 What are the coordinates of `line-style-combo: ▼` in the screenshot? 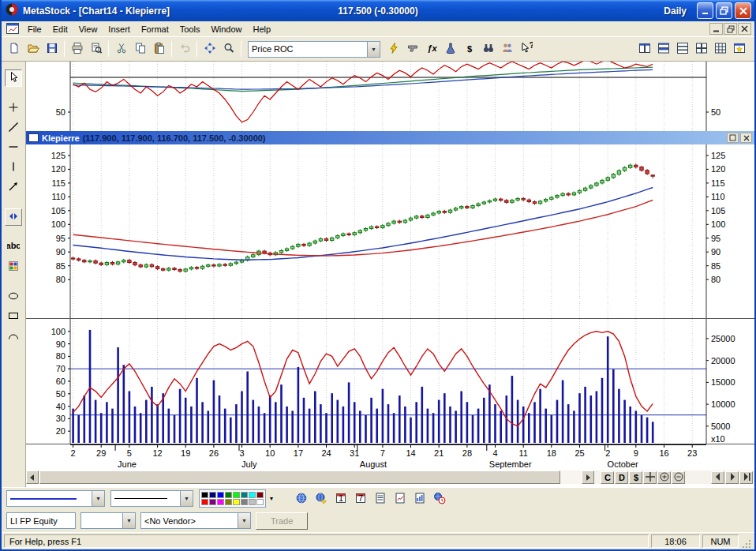 It's located at (152, 499).